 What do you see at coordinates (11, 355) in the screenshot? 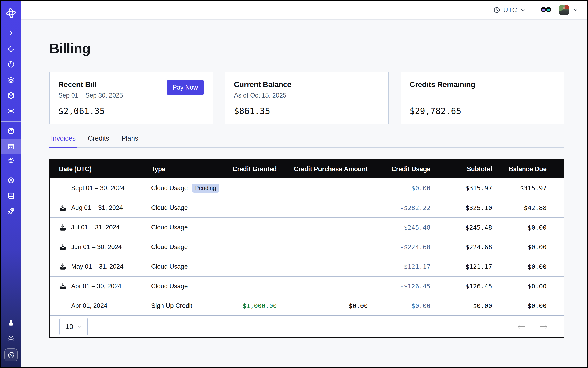
I see `dollar-badge-icon: $` at bounding box center [11, 355].